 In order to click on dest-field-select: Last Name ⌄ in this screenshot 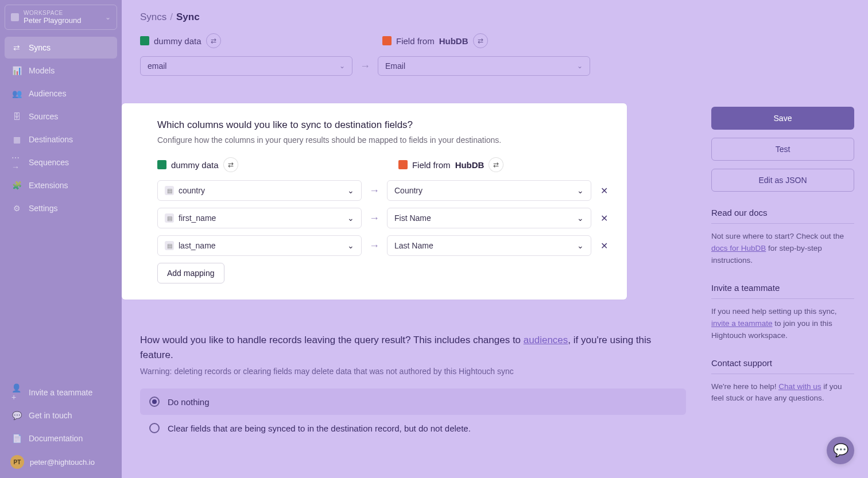, I will do `click(489, 246)`.